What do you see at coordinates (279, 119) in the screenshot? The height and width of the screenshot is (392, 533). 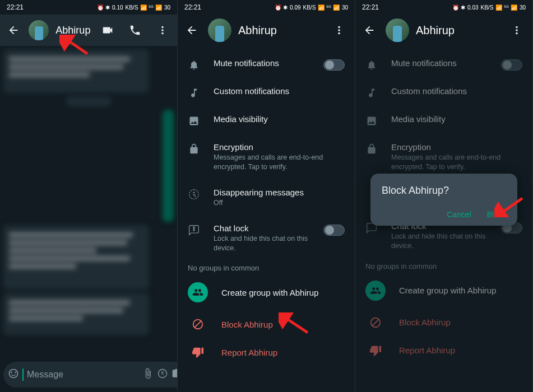 I see `media-label: Media visibility` at bounding box center [279, 119].